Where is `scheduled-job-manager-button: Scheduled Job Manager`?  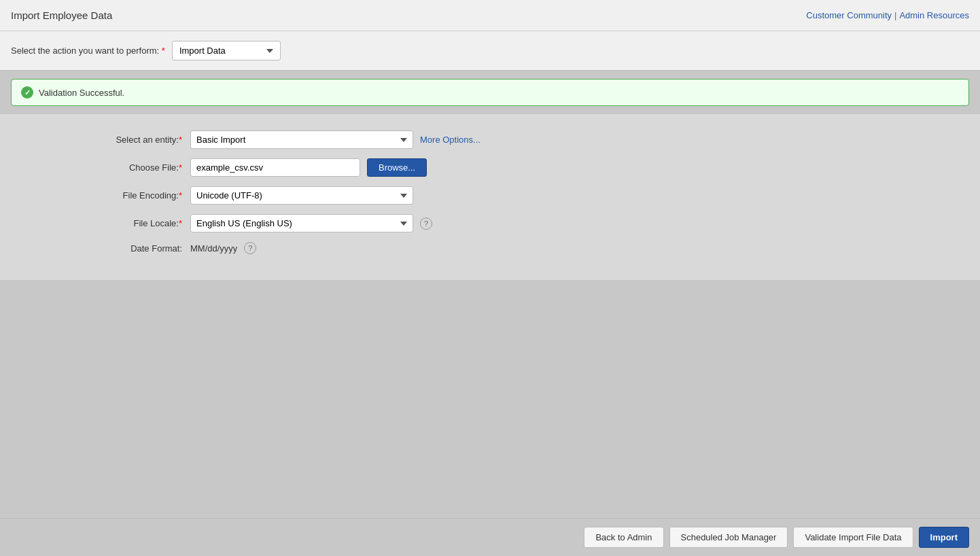
scheduled-job-manager-button: Scheduled Job Manager is located at coordinates (729, 537).